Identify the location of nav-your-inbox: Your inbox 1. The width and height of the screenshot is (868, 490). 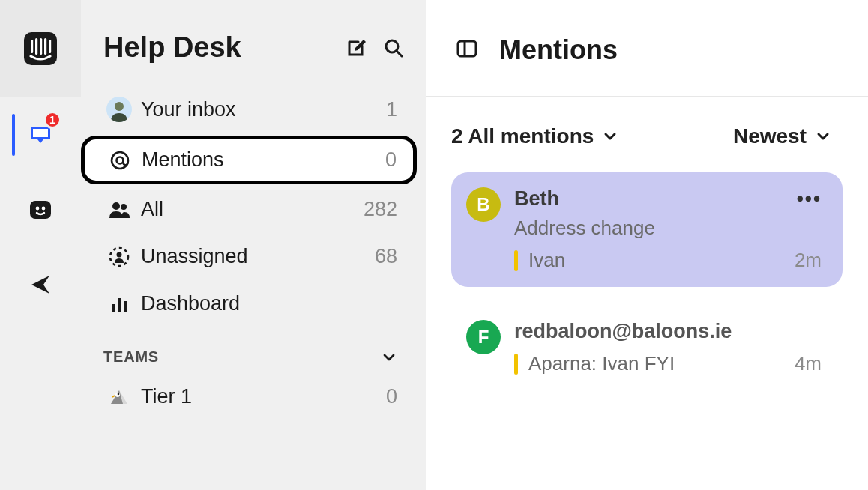
(249, 109).